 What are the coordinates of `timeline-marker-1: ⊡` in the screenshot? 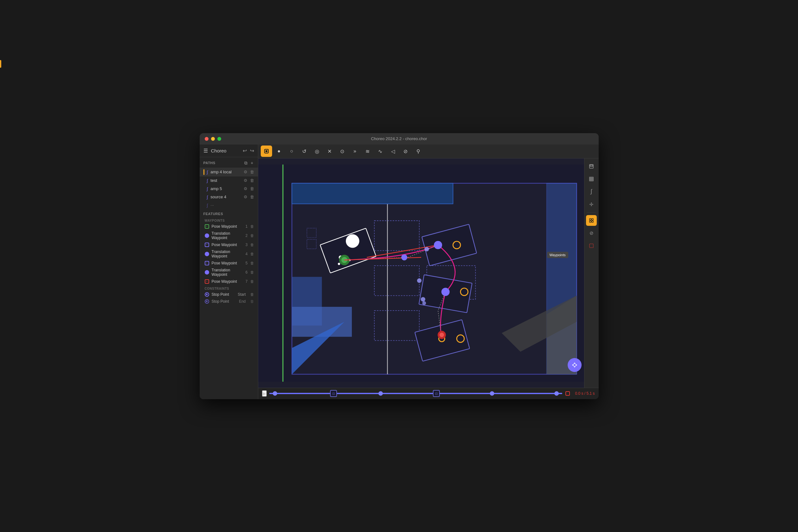 It's located at (333, 394).